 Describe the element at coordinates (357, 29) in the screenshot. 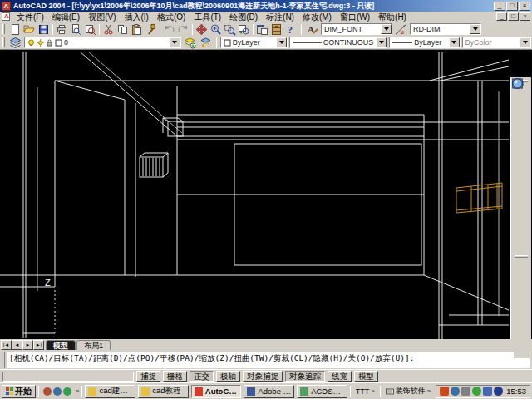

I see `text-style-combo: DIM_FONT` at that location.